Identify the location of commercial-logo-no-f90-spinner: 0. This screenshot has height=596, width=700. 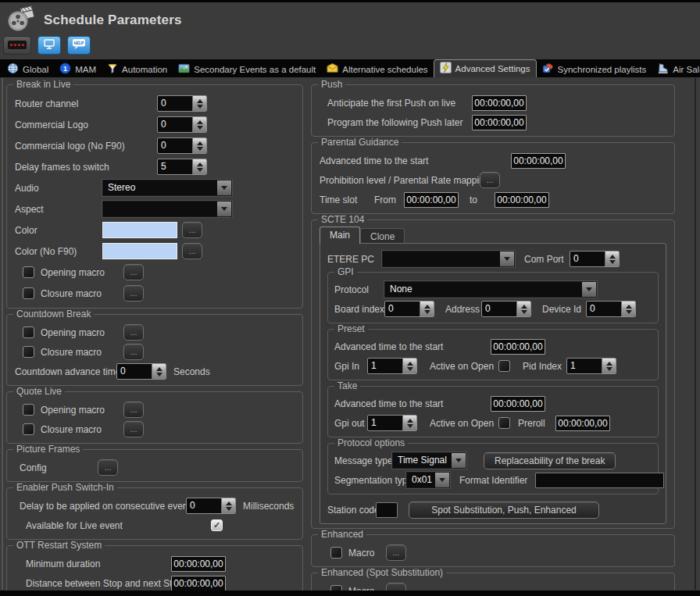
(182, 145).